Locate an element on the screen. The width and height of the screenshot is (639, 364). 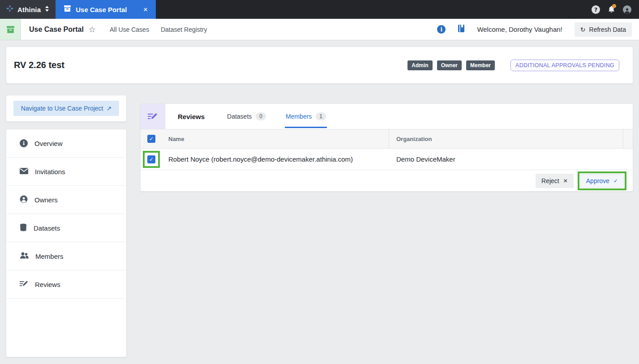
app-nav: All Use Cases Dataset Registry is located at coordinates (159, 30).